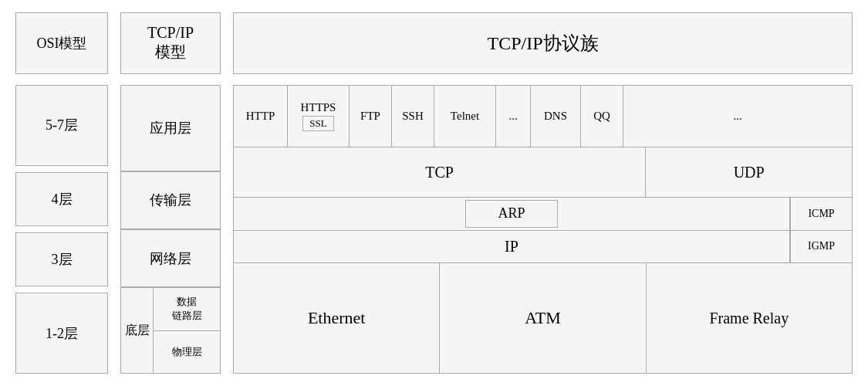  Describe the element at coordinates (512, 247) in the screenshot. I see `ip-cell: IP` at that location.